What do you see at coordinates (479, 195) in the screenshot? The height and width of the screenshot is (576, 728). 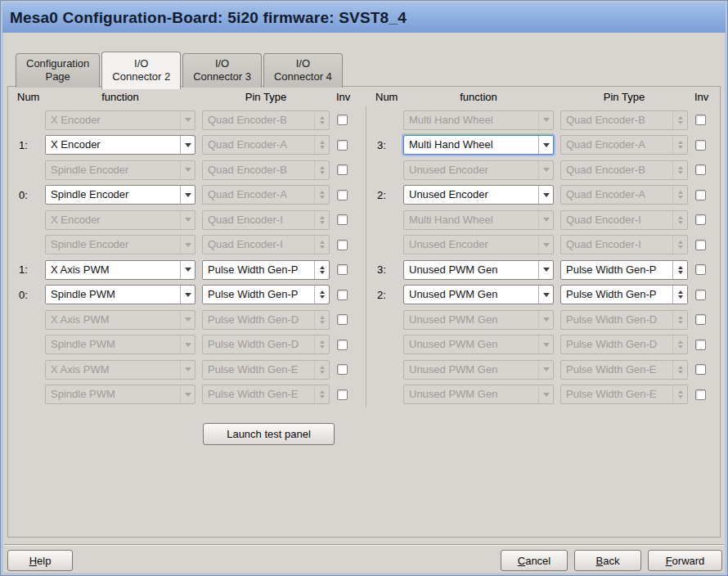 I see `function-combobox: Unused Encoder` at bounding box center [479, 195].